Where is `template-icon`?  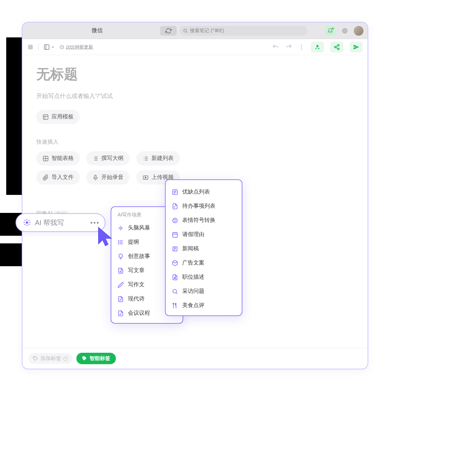
template-icon is located at coordinates (46, 117).